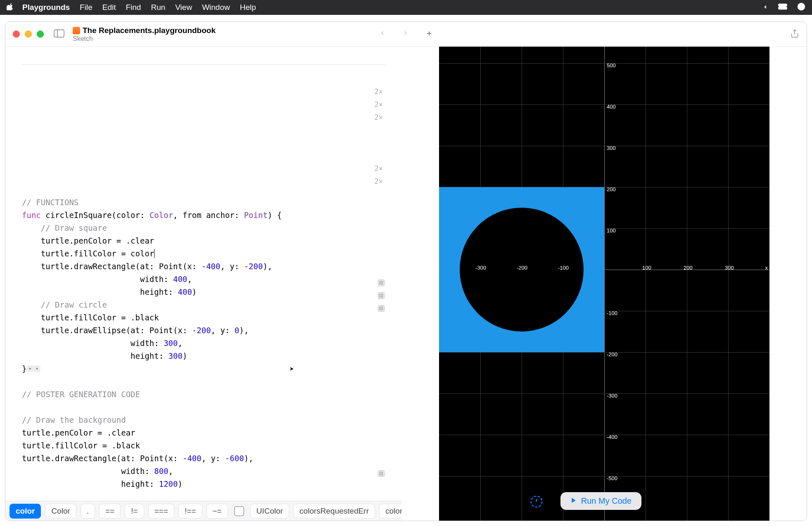 This screenshot has height=526, width=812. I want to click on completion-item: color, so click(25, 511).